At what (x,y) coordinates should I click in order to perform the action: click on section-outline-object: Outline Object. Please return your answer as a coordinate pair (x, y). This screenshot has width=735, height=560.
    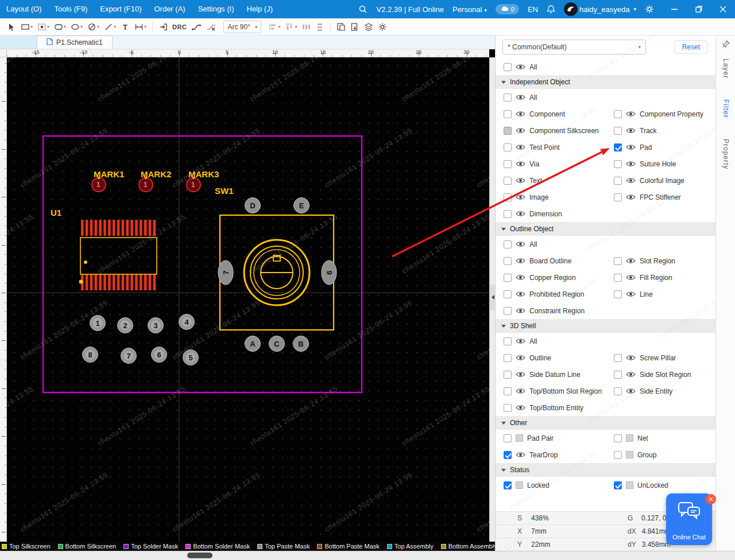
    Looking at the image, I should click on (605, 229).